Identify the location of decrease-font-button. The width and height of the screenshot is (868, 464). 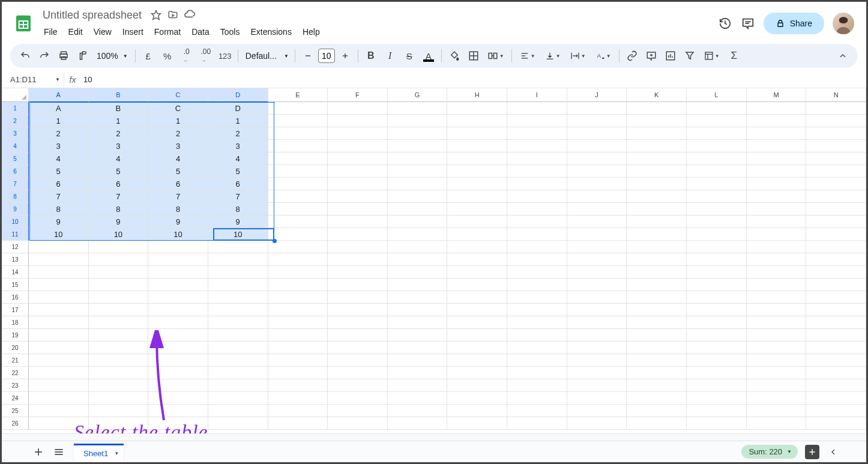
(308, 56).